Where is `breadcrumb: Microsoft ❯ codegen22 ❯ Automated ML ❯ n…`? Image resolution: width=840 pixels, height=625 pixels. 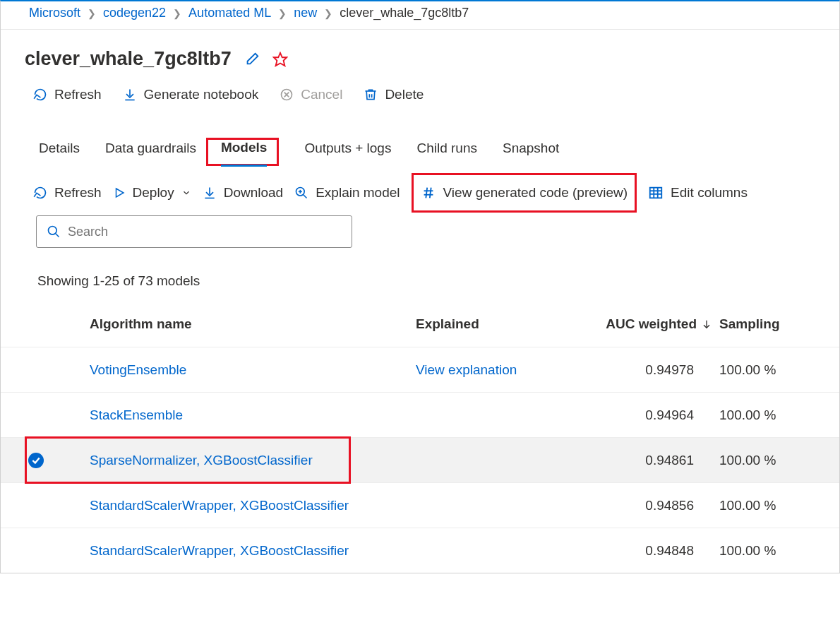 breadcrumb: Microsoft ❯ codegen22 ❯ Automated ML ❯ n… is located at coordinates (420, 16).